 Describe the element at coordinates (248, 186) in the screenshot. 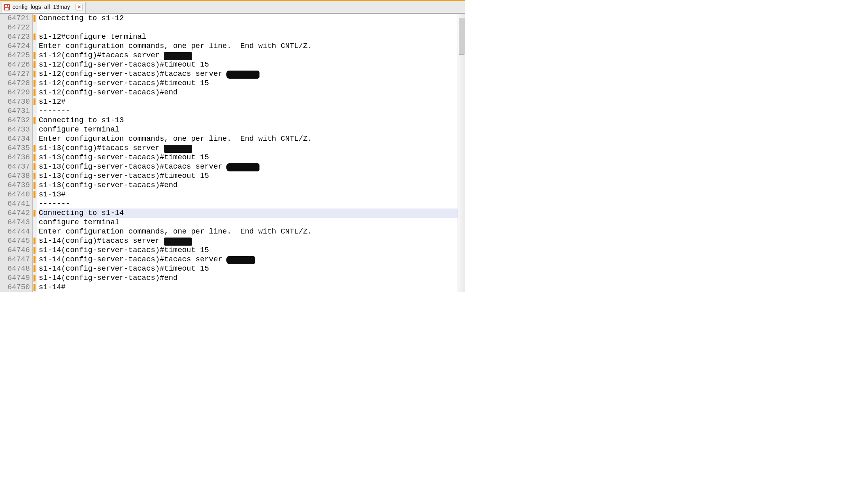

I see `code-line: s1-13(config-server-tacacs)#end` at that location.